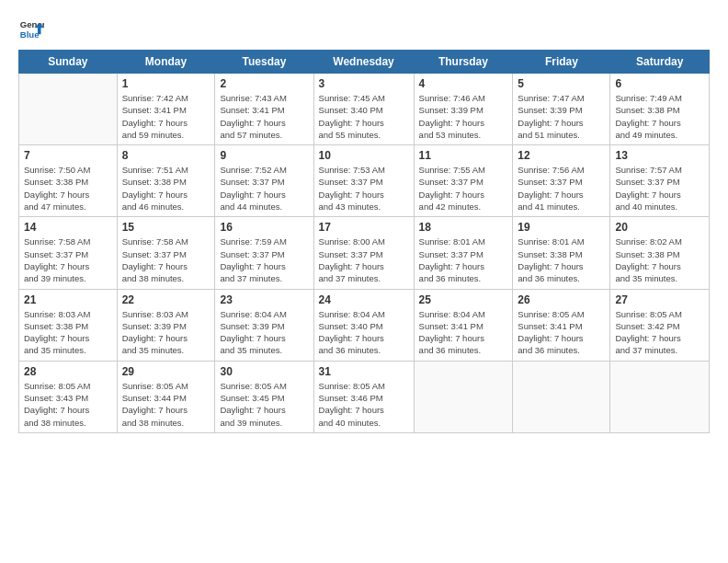  I want to click on header-row: SundayMondayTuesdayWednesdayThursdayFrid…, so click(364, 63).